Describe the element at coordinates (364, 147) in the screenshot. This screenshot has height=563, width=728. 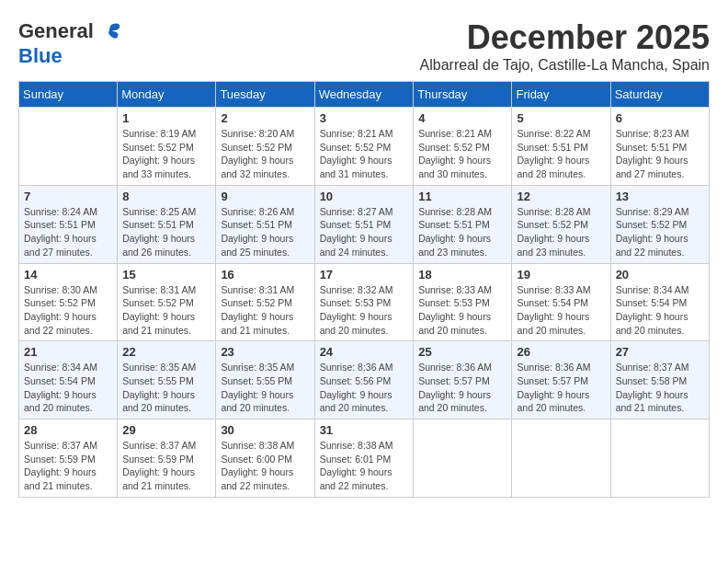
I see `calendar-cell: 3Sunrise: 8:21 AMSunset: 5:52 PMDaylight…` at that location.